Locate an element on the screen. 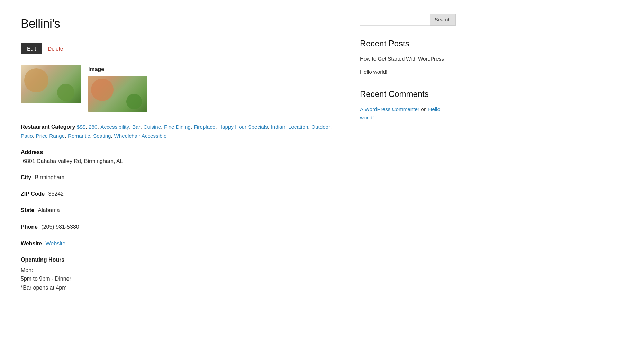  hours-time: 5pm to 9pm - Dinner is located at coordinates (177, 279).